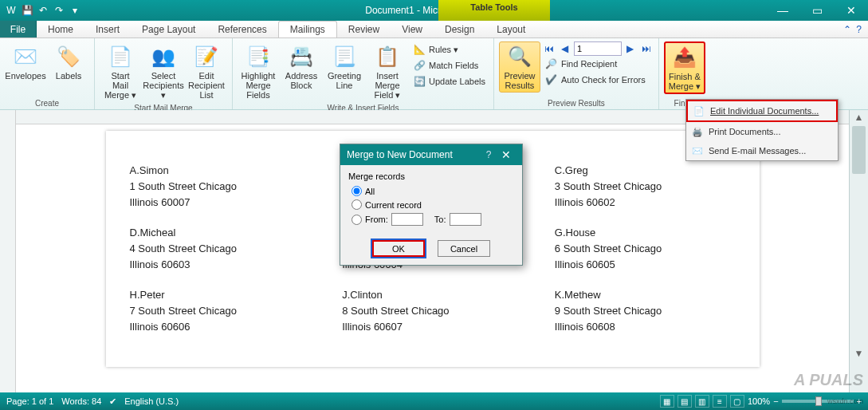 The height and width of the screenshot is (410, 868). I want to click on record: H.Peter7 South Street ChicagoIllinois 60…, so click(220, 311).